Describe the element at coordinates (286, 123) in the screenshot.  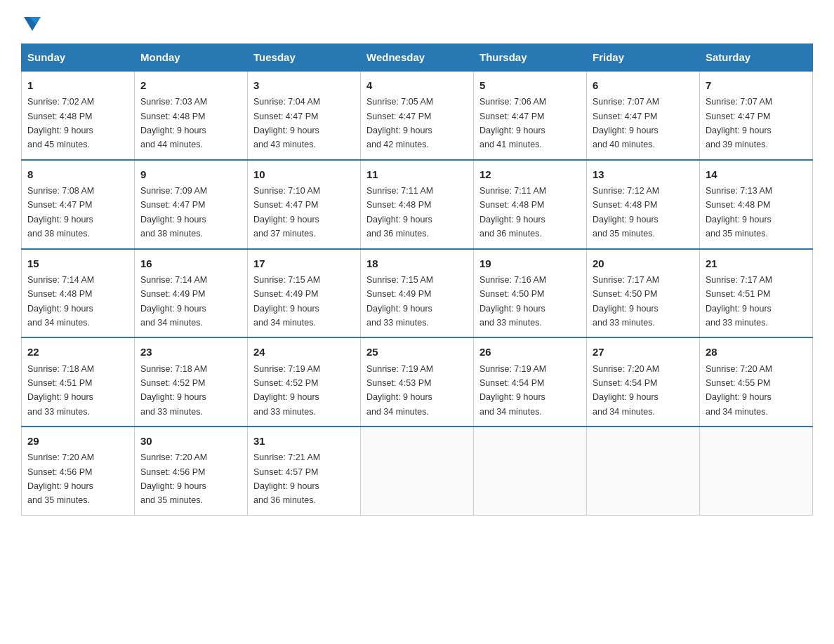
I see `day-info: Sunrise: 7:04 AMSunset: 4:47 PMDaylight:…` at that location.